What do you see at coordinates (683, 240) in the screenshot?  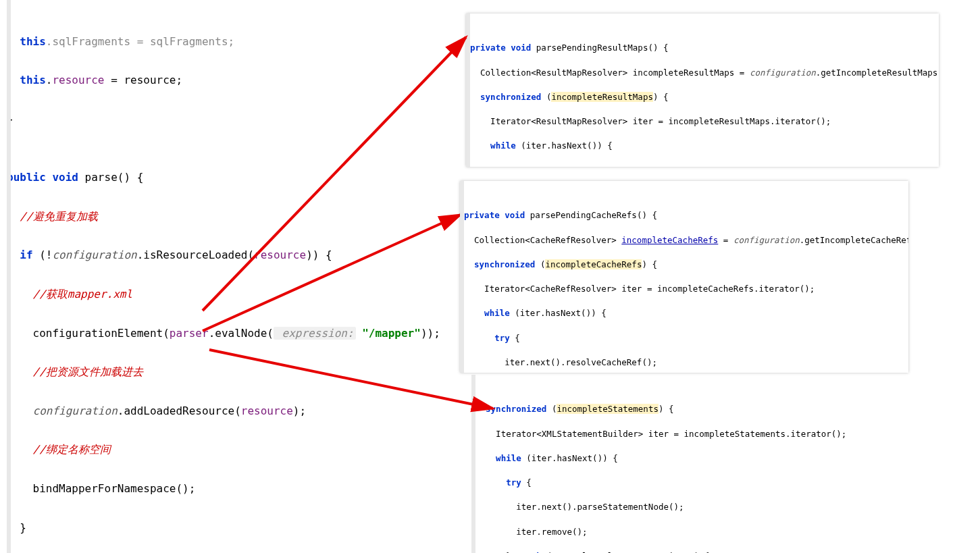 I see `code-line: Collection<CacheRefResolver> incompleteC…` at bounding box center [683, 240].